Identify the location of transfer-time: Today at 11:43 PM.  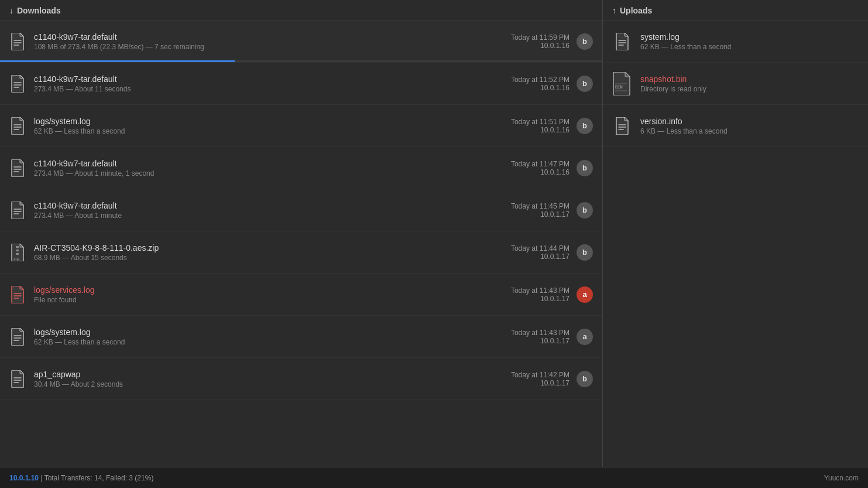
(540, 333).